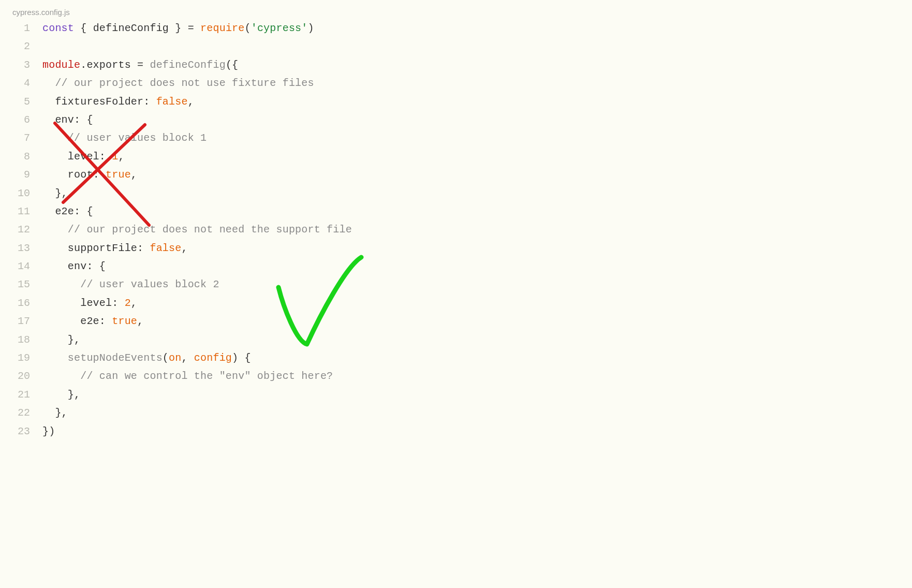  Describe the element at coordinates (456, 270) in the screenshot. I see `code-line: 14 env: {` at that location.